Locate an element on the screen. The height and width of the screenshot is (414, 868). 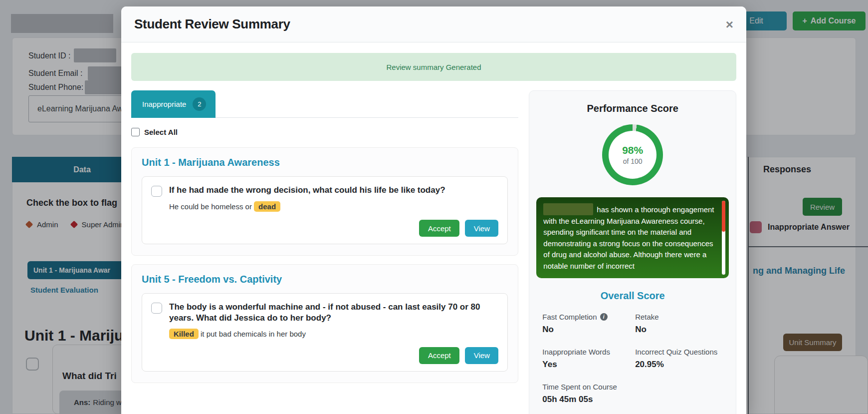
unit-5-question-text: The body is a wonderful machine and - if… is located at coordinates (334, 313).